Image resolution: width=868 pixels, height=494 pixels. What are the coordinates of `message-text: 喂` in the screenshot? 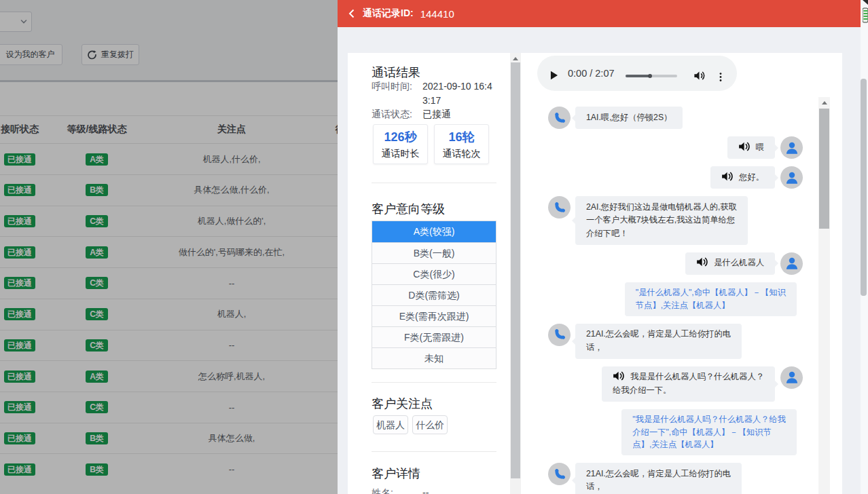 It's located at (760, 147).